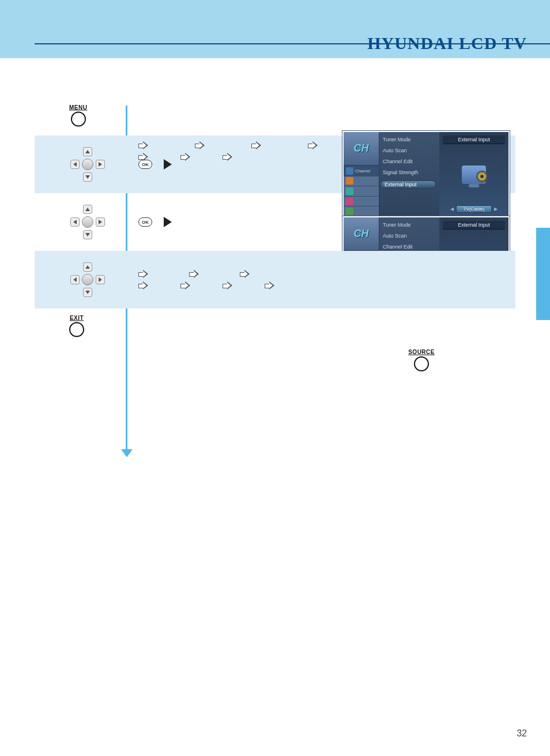  I want to click on play-right-icon, so click(168, 222).